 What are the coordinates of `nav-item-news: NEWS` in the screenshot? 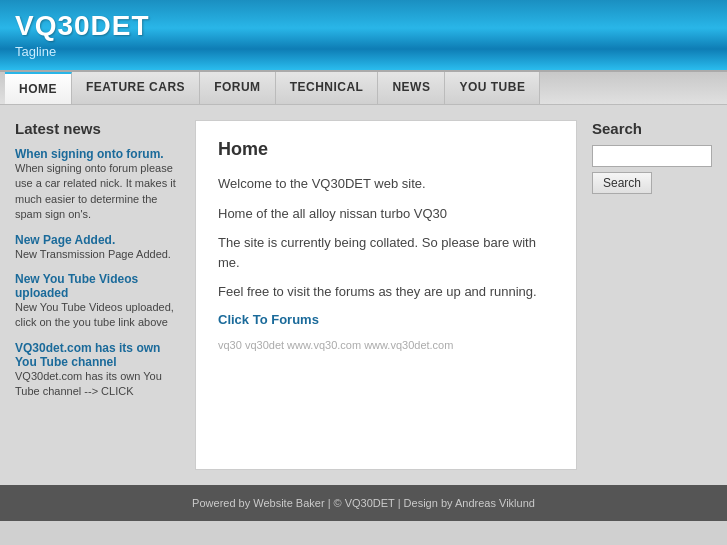 It's located at (412, 88).